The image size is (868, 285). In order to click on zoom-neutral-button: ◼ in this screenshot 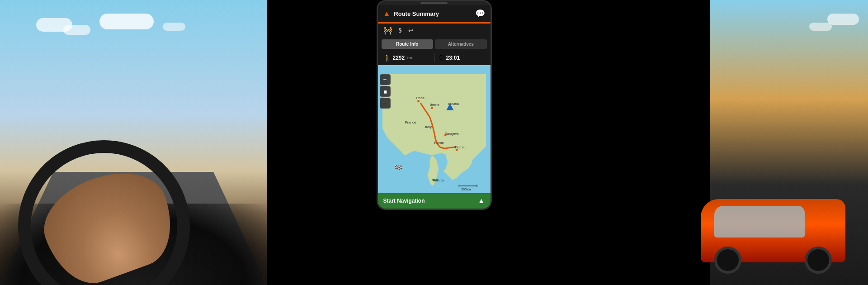, I will do `click(385, 91)`.